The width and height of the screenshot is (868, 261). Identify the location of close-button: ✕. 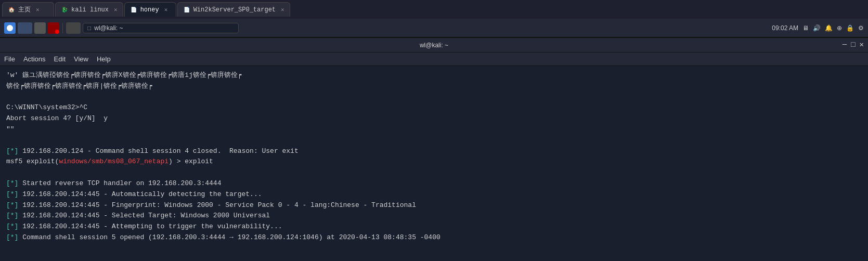
(862, 45).